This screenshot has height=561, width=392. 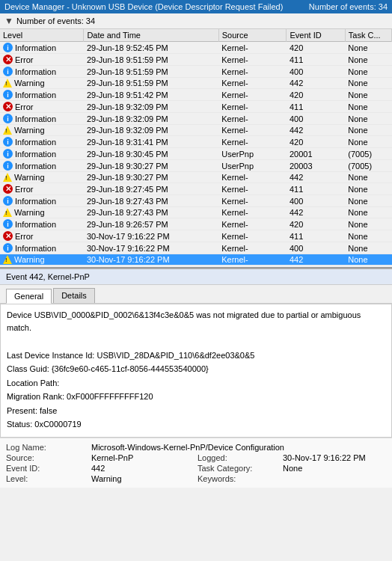 What do you see at coordinates (196, 189) in the screenshot?
I see `table-row: ✕Error29-Jun-18 9:27:45 PMKernel-411None` at bounding box center [196, 189].